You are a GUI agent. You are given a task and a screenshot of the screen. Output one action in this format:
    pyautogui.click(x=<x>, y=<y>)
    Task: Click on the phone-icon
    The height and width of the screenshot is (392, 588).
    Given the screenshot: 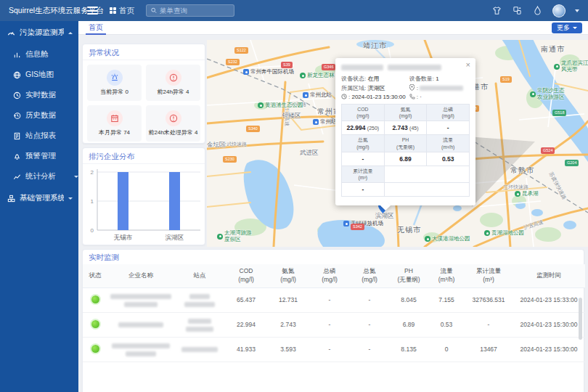 What is the action you would take?
    pyautogui.click(x=412, y=97)
    